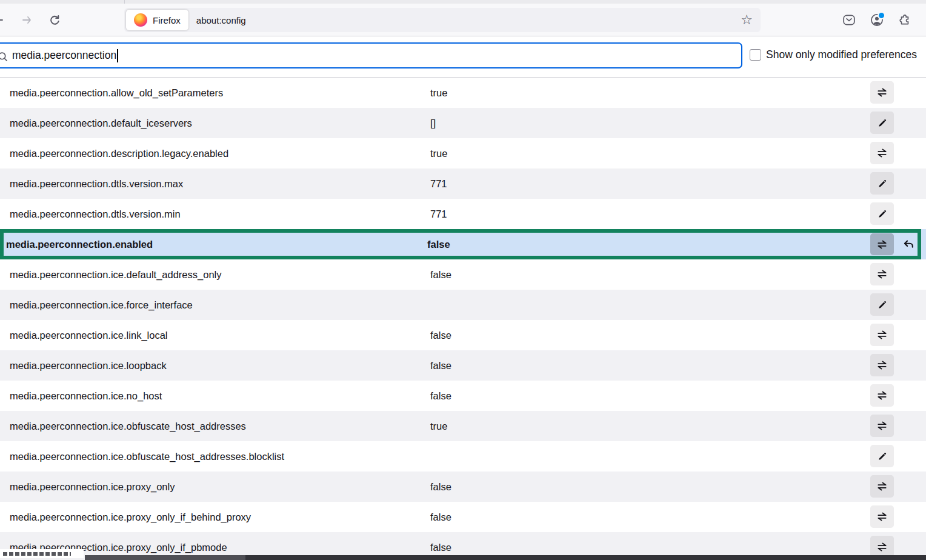  Describe the element at coordinates (442, 20) in the screenshot. I see `url-bar: Firefox about:config` at that location.